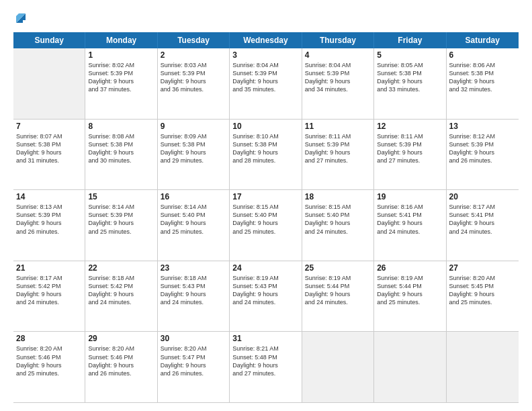 Image resolution: width=532 pixels, height=411 pixels. What do you see at coordinates (482, 297) in the screenshot?
I see `cal-cell: 27Sunrise: 8:20 AMSunset: 5:45 PMDayligh…` at bounding box center [482, 297].